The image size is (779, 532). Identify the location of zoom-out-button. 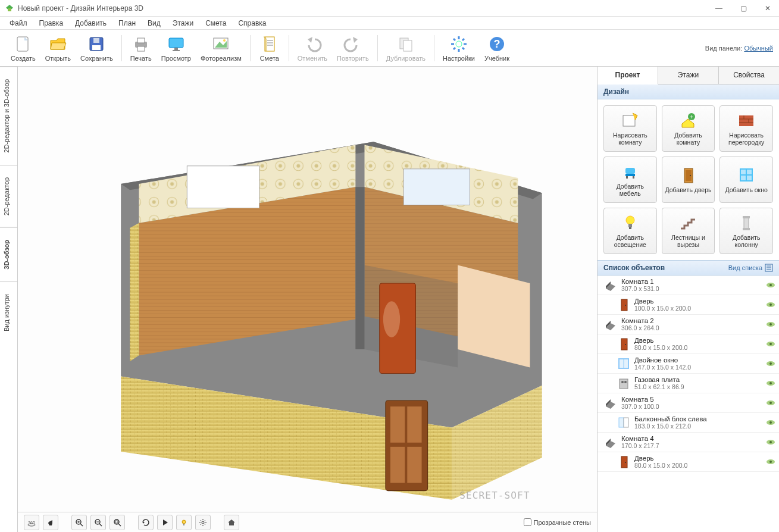
(98, 522).